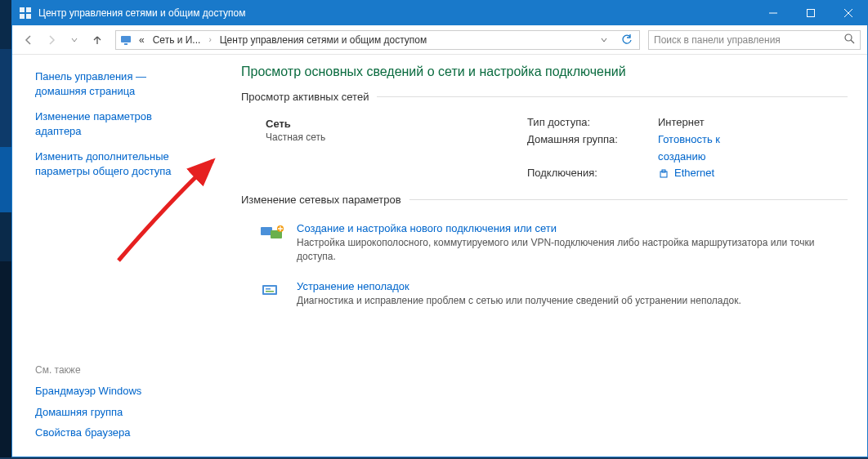 The height and width of the screenshot is (459, 868). Describe the element at coordinates (128, 412) in the screenshot. I see `sidebar-link-homegroup: Домашняя группа` at that location.